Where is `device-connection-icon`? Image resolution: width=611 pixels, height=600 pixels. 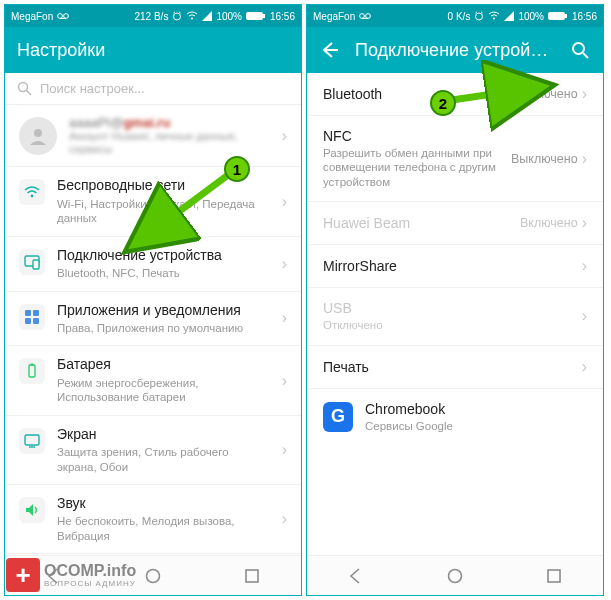
device-connection-icon is located at coordinates (32, 262).